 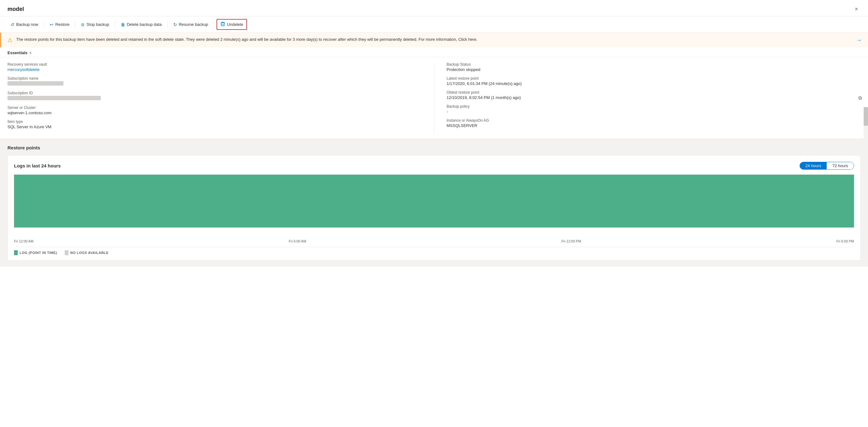 What do you see at coordinates (12, 25) in the screenshot?
I see `backup-now-icon: ↺` at bounding box center [12, 25].